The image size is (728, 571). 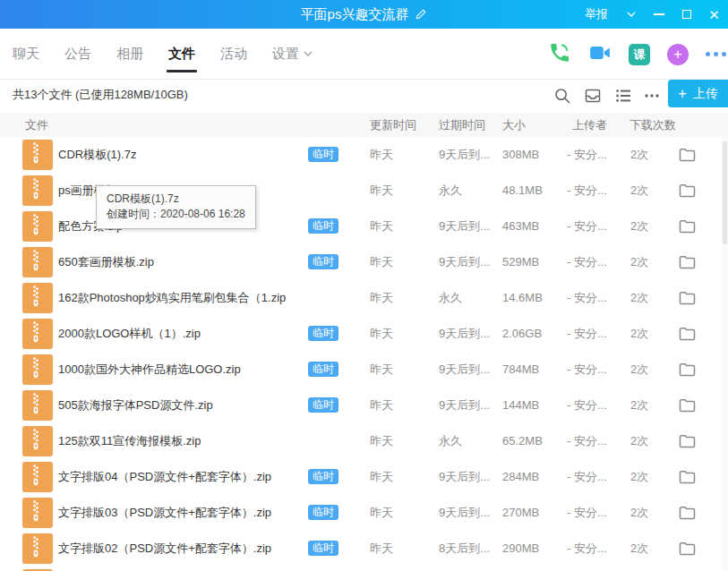 What do you see at coordinates (364, 549) in the screenshot?
I see `table-row: 文字排版02（PSD源文件+配套字体）.zip 临时 昨天 8天后到... 29…` at bounding box center [364, 549].